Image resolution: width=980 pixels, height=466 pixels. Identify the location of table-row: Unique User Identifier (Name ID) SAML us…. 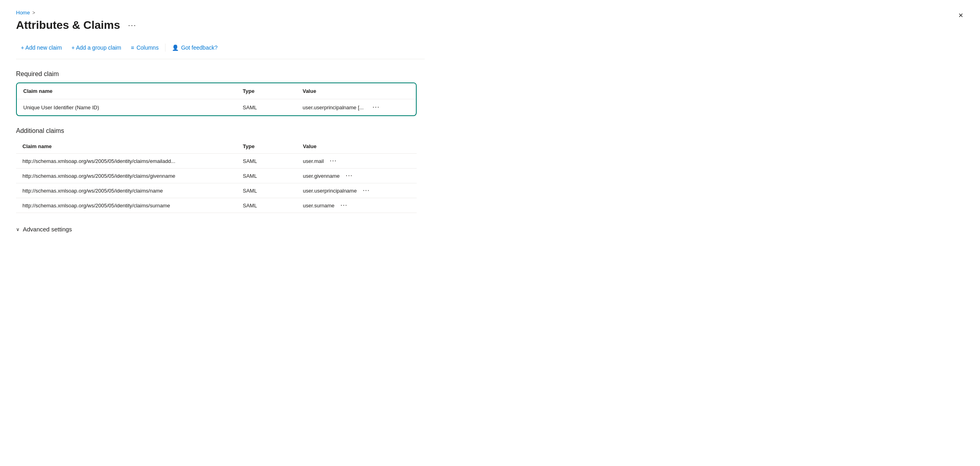
(216, 107).